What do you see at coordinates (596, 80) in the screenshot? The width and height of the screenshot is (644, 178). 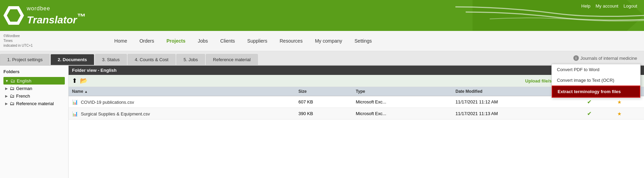 I see `convert-image-to-text-item: Convert image to Text (OCR)` at bounding box center [596, 80].